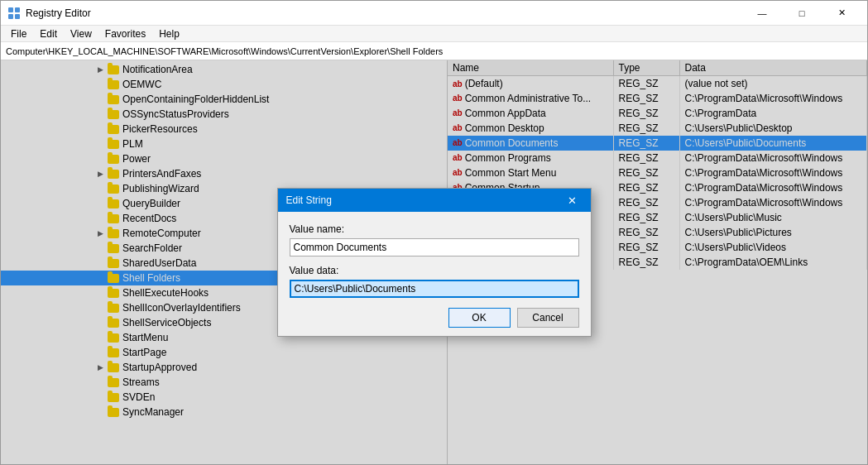 This screenshot has height=465, width=868. I want to click on window-controls: — □ ✕, so click(802, 13).